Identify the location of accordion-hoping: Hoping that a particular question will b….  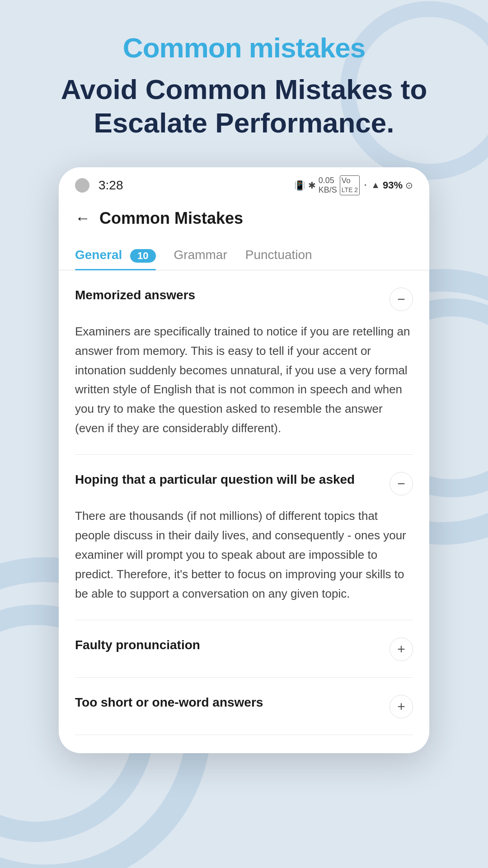
(244, 537).